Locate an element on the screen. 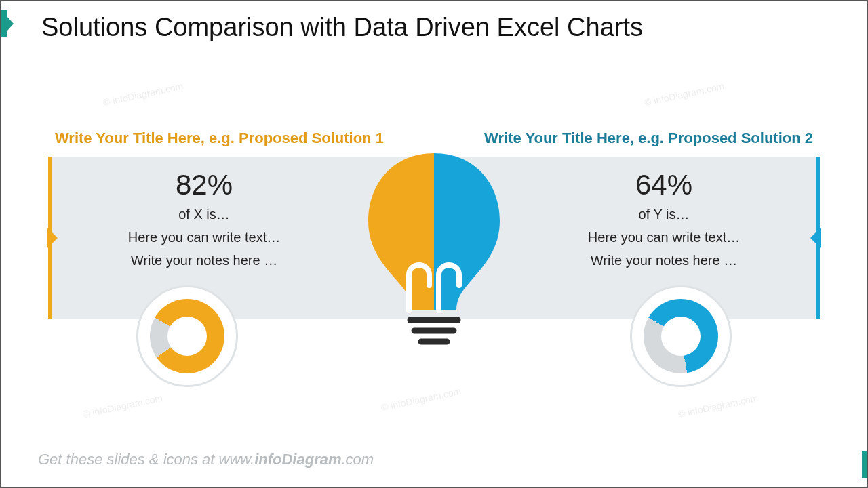  solution2-percent: 64% is located at coordinates (664, 185).